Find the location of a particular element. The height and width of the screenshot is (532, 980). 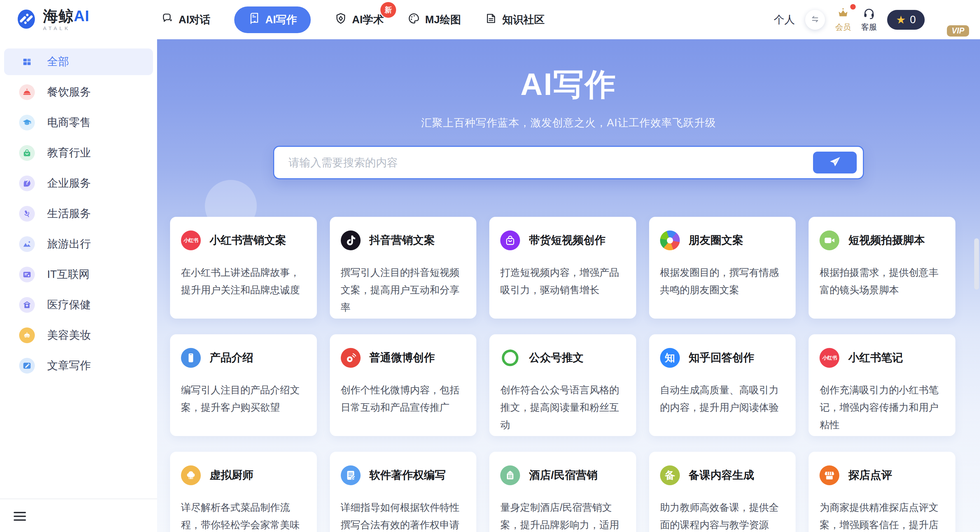

nav-item-mj-drawing: MJ绘图 is located at coordinates (434, 20).